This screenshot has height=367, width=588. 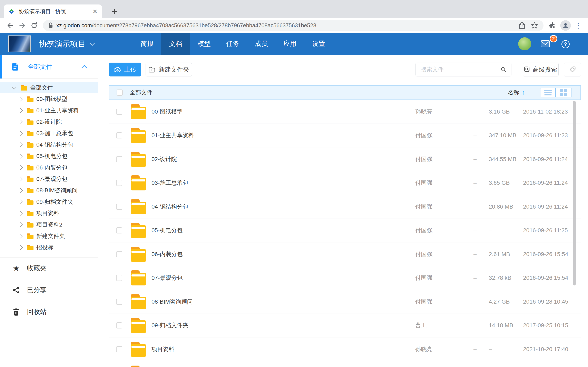 What do you see at coordinates (49, 133) in the screenshot?
I see `tree-item: 03-施工总承包` at bounding box center [49, 133].